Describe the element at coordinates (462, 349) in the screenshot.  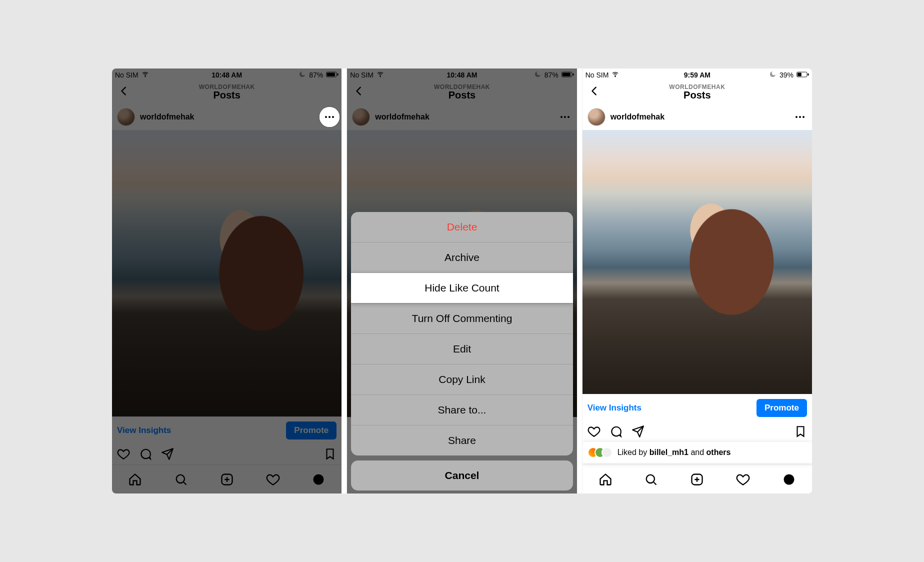
I see `sheet-item-edit: Edit` at that location.